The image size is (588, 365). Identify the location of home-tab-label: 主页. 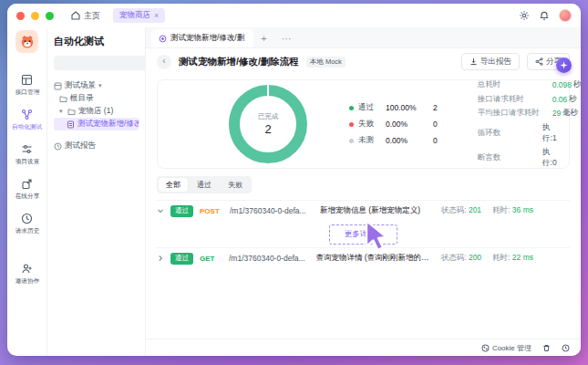
(92, 16).